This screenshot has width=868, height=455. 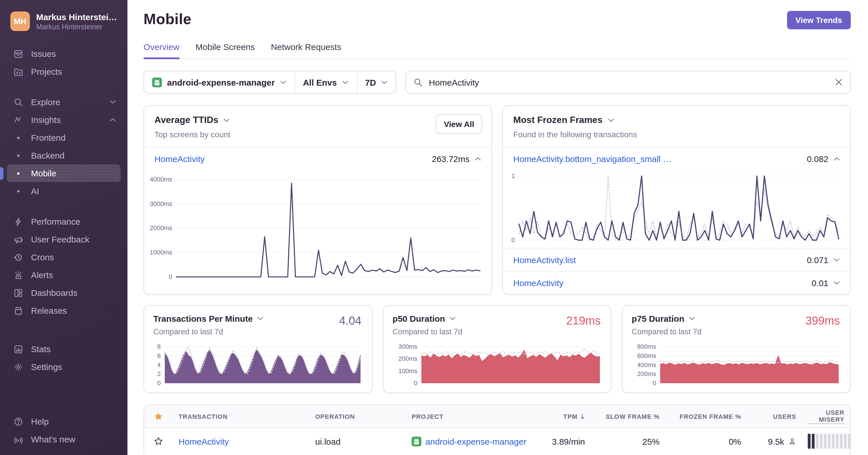 I want to click on tab-network-requests: Network Requests, so click(x=306, y=50).